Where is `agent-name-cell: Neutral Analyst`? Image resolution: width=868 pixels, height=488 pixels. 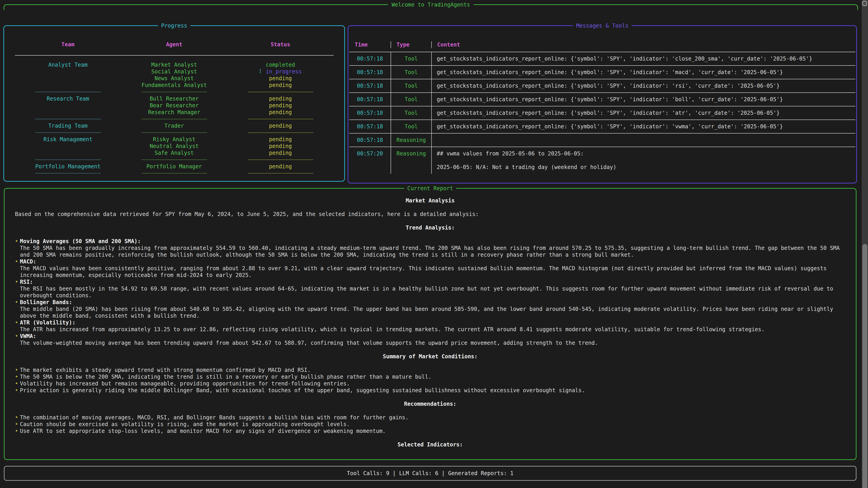 agent-name-cell: Neutral Analyst is located at coordinates (175, 146).